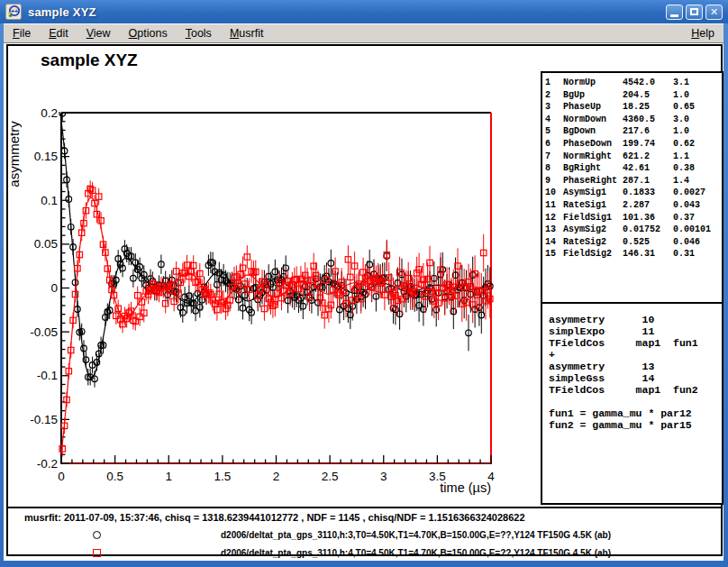 This screenshot has width=728, height=567. What do you see at coordinates (247, 33) in the screenshot?
I see `menu-musrfit: Musrfit` at bounding box center [247, 33].